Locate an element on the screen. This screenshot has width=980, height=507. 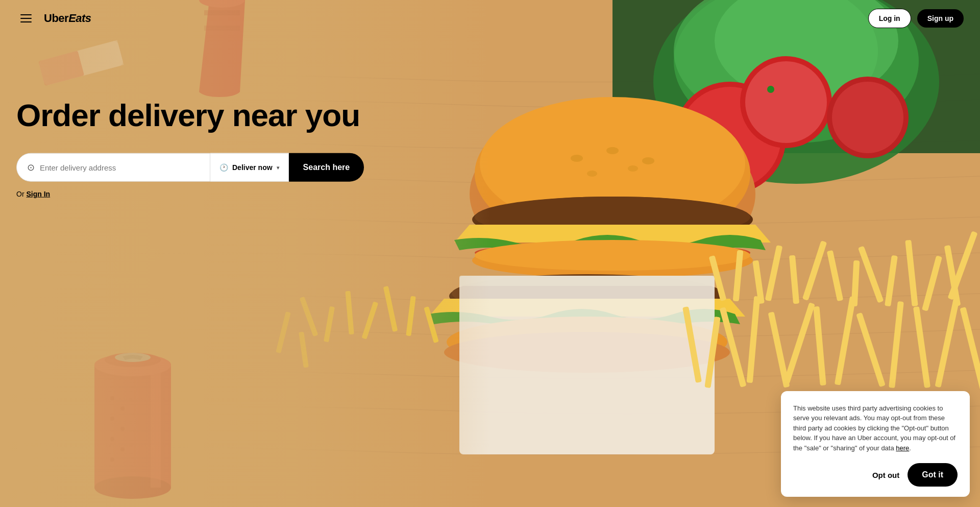
search-button: Search here is located at coordinates (327, 167).